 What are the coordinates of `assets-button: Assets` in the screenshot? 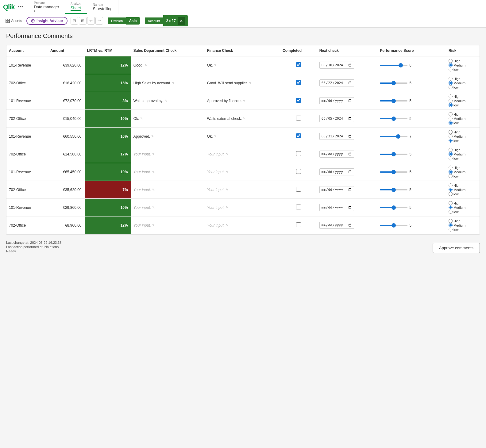 It's located at (14, 21).